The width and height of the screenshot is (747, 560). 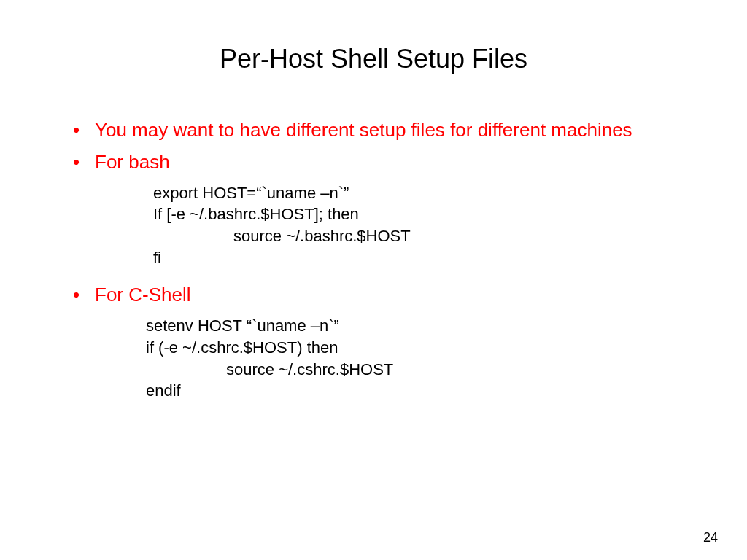 I want to click on page-number: 24, so click(x=711, y=538).